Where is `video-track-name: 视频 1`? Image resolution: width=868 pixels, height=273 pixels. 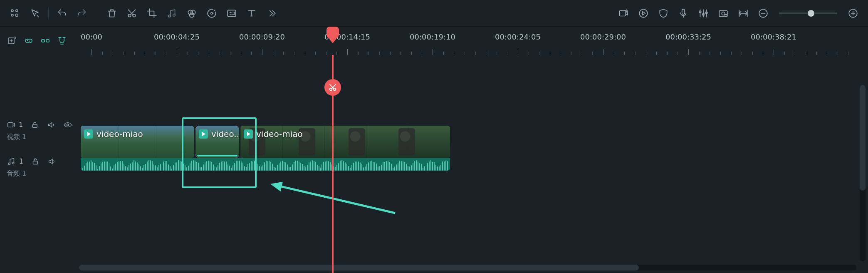 video-track-name: 视频 1 is located at coordinates (40, 137).